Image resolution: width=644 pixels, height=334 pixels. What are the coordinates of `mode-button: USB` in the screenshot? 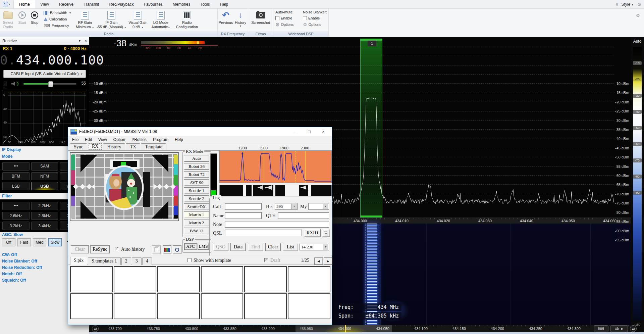 It's located at (45, 186).